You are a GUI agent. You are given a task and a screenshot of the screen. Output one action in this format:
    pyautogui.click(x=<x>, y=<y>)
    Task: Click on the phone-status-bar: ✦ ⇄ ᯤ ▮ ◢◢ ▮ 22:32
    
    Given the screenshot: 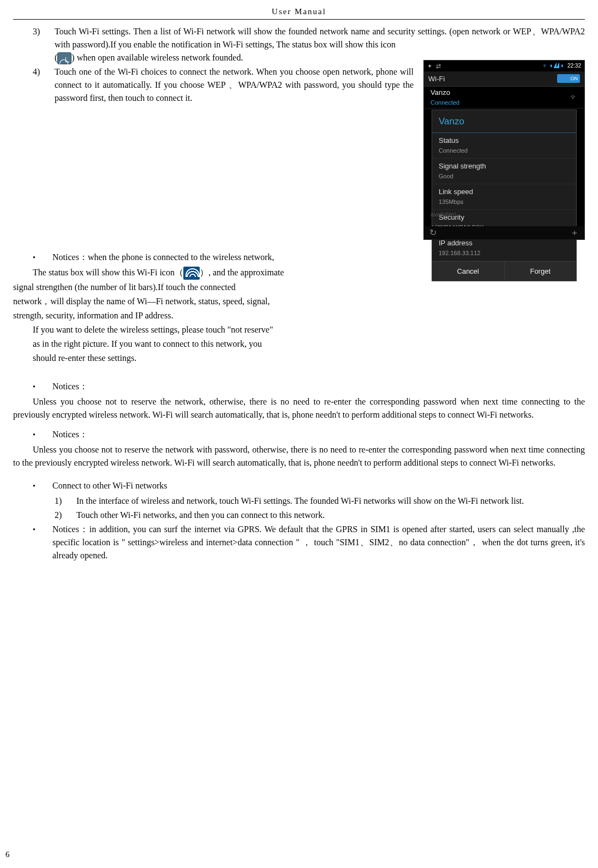 What is the action you would take?
    pyautogui.click(x=504, y=66)
    